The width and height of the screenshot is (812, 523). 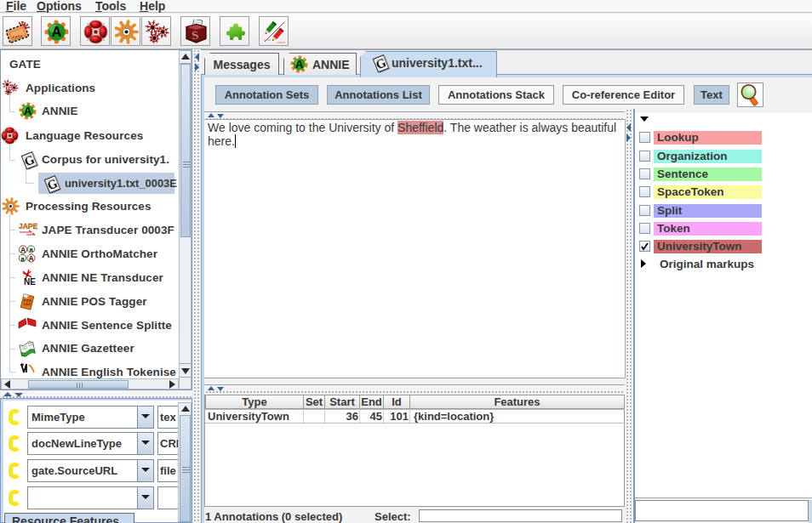 What do you see at coordinates (29, 226) in the screenshot?
I see `svg-text: JAPE` at bounding box center [29, 226].